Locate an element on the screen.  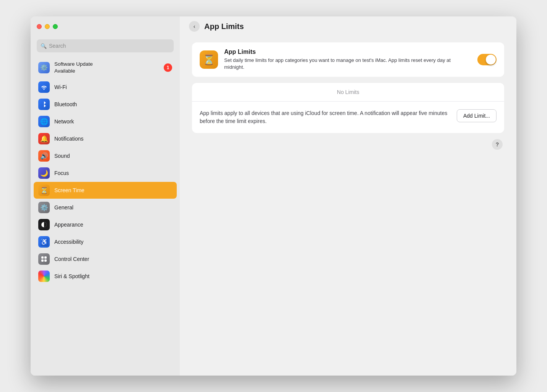
back-arrow-icon: ‹ is located at coordinates (194, 26).